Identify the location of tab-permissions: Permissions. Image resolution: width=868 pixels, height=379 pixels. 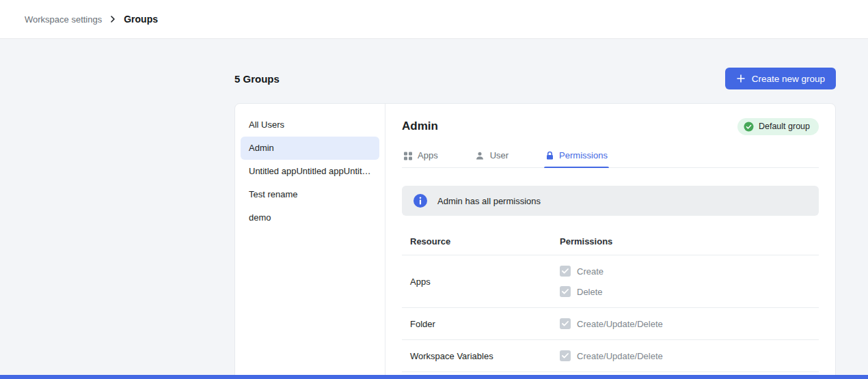
(577, 156).